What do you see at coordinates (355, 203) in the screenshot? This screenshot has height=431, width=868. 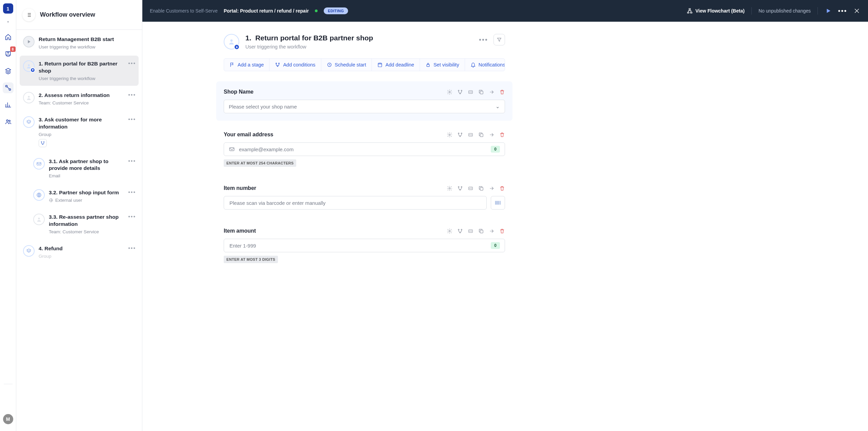 I see `item-number-input` at bounding box center [355, 203].